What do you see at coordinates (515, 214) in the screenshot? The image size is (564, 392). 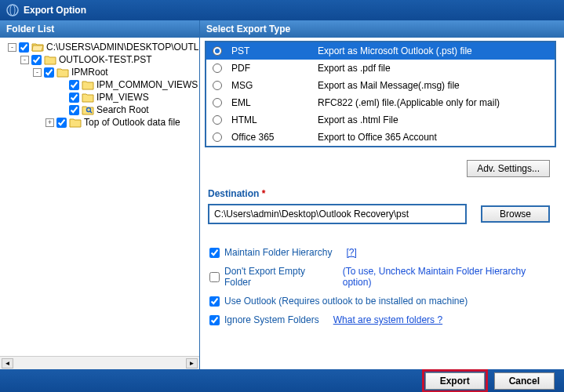 I see `browse-button: Browse` at bounding box center [515, 214].